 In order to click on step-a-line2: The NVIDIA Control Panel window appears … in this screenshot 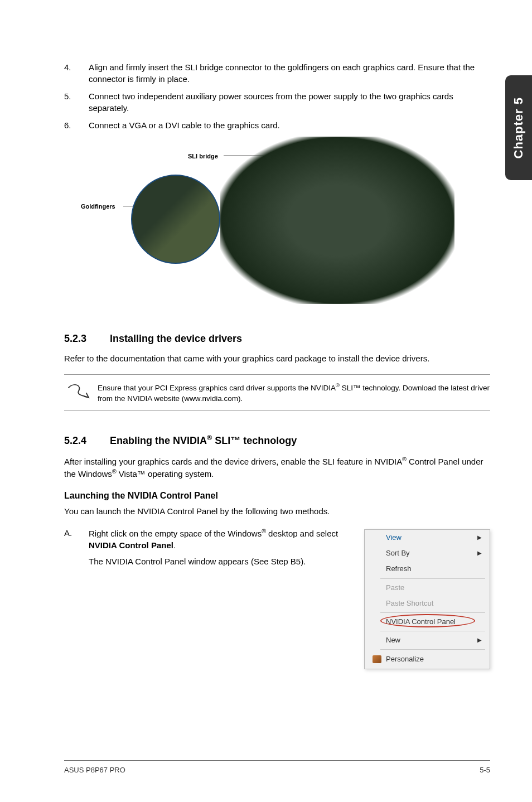, I will do `click(221, 561)`.